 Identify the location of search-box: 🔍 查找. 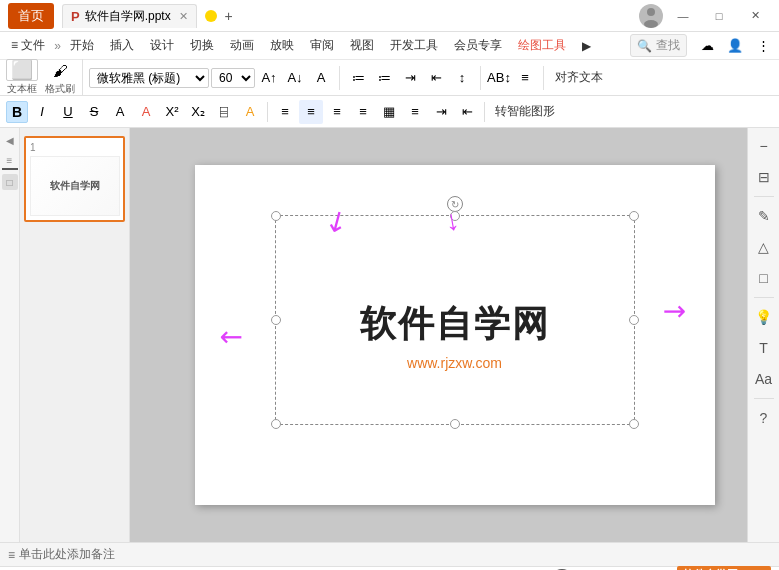
(658, 46).